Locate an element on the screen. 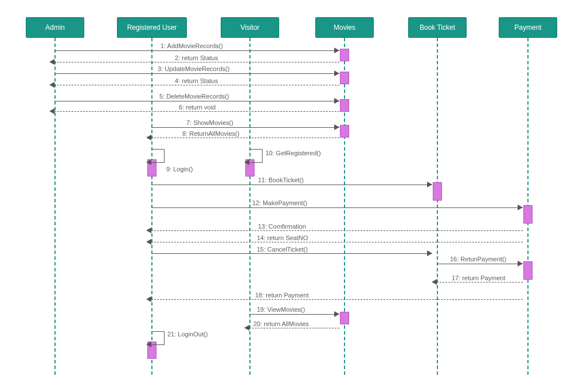  message-label: 20: return AllMovies is located at coordinates (281, 324).